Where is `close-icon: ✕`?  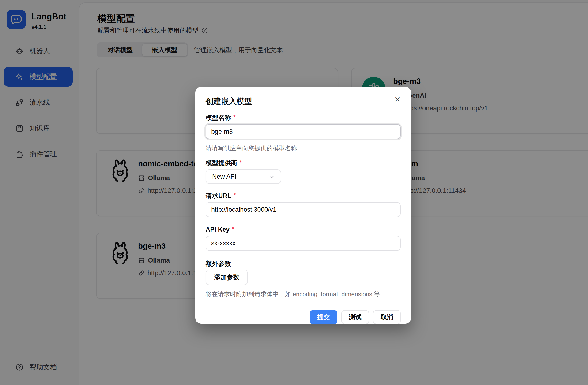 close-icon: ✕ is located at coordinates (397, 100).